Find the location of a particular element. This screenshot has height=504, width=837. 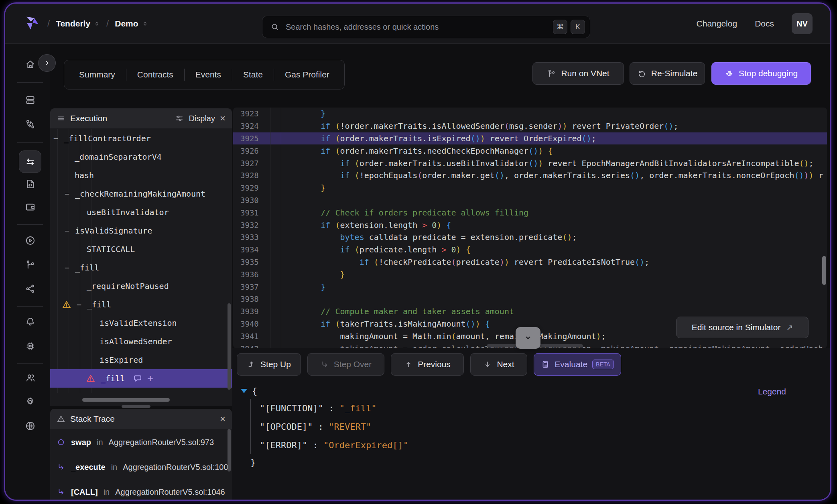

scroll-to-line-button is located at coordinates (528, 338).